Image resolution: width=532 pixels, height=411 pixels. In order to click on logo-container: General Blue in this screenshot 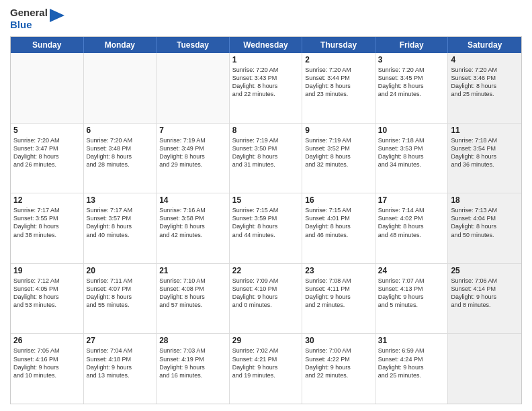, I will do `click(38, 19)`.